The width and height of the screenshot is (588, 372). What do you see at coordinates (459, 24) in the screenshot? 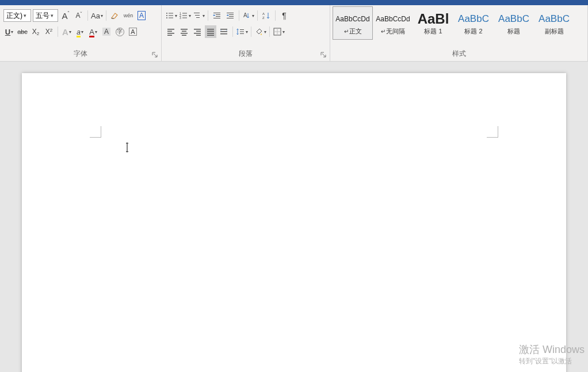
I see `styles-gallery: AaBbCcDd↵正文AaBbCcDd↵无间隔AaBl标题 1AaBbC标题 2…` at bounding box center [459, 24].